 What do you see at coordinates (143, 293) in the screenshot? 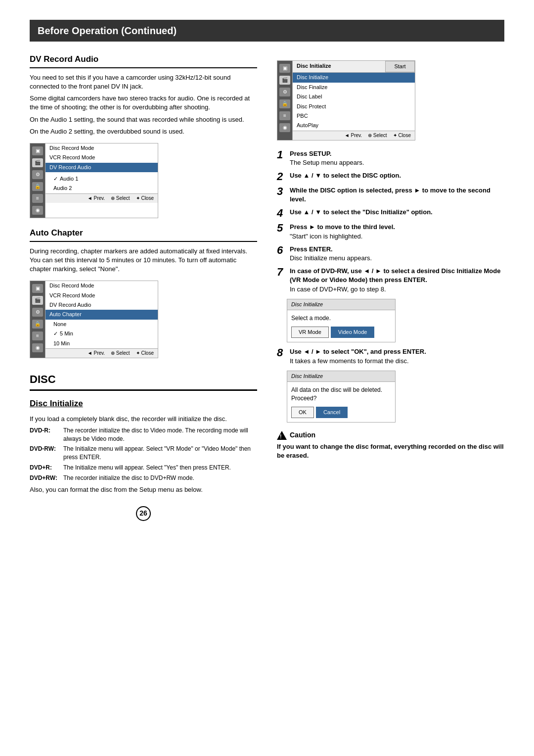
I see `auto-chapter-section: Auto Chapter During recording, chapter m…` at bounding box center [143, 293].